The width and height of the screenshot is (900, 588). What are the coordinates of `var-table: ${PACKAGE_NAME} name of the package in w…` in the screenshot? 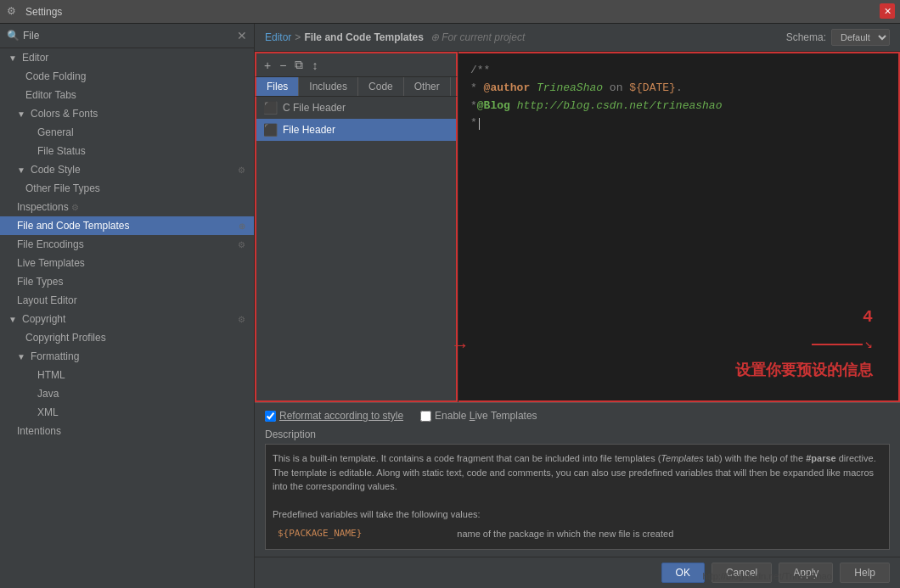 It's located at (577, 535).